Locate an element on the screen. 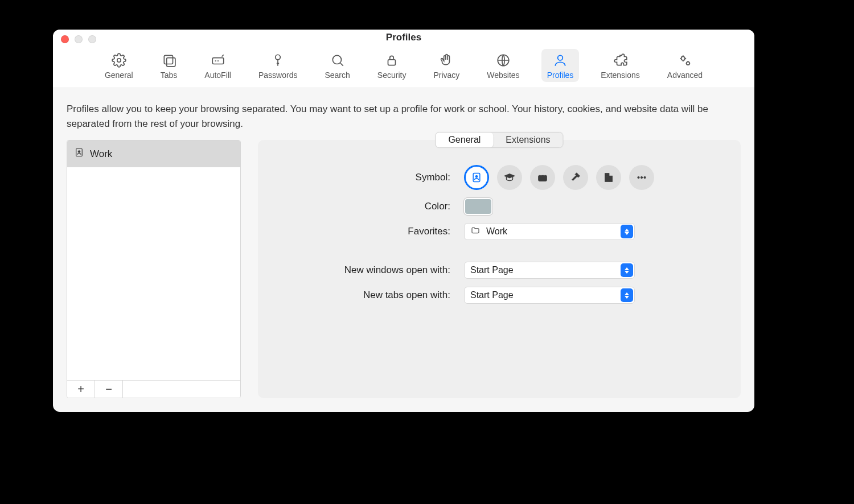 This screenshot has width=854, height=504. favorites-value: Work is located at coordinates (496, 232).